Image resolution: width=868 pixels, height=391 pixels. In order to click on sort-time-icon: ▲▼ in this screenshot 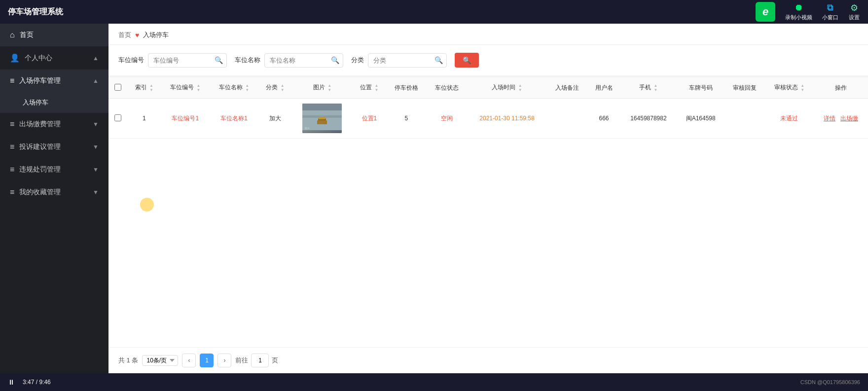, I will do `click(520, 88)`.